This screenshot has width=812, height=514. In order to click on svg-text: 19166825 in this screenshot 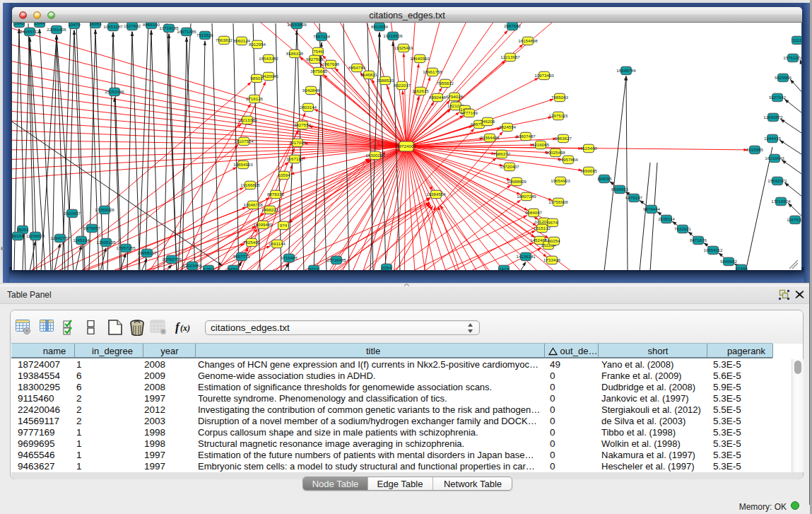, I will do `click(250, 185)`.